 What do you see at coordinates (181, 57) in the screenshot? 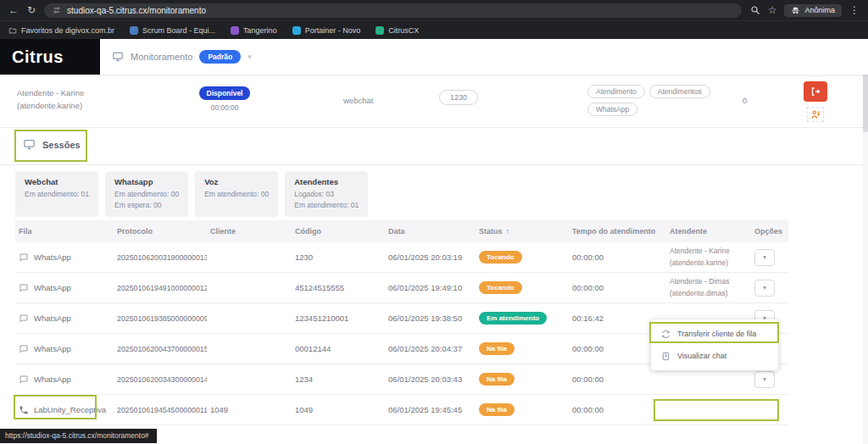
I see `nav-monitoramento: Monitoramento Padrão ▾` at bounding box center [181, 57].